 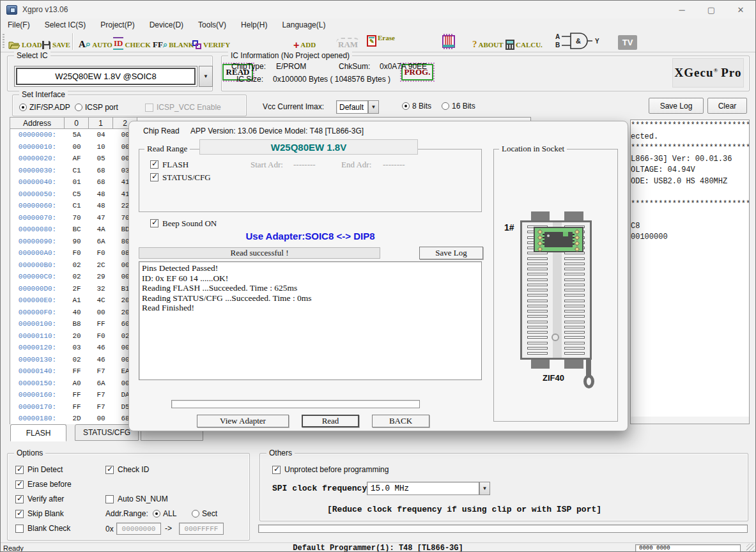 What do you see at coordinates (74, 395) in the screenshot?
I see `table-row: 00000160: FF F7 DA` at bounding box center [74, 395].